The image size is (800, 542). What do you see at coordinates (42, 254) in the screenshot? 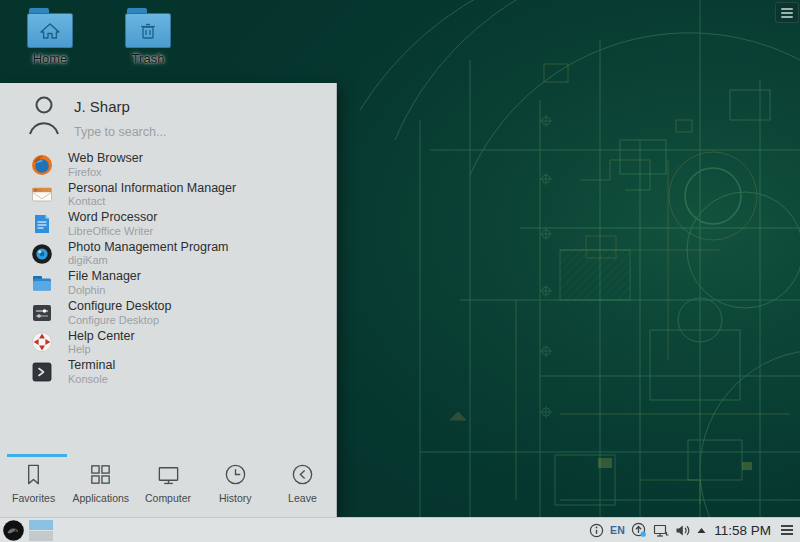
I see `digikam-camera-icon` at bounding box center [42, 254].